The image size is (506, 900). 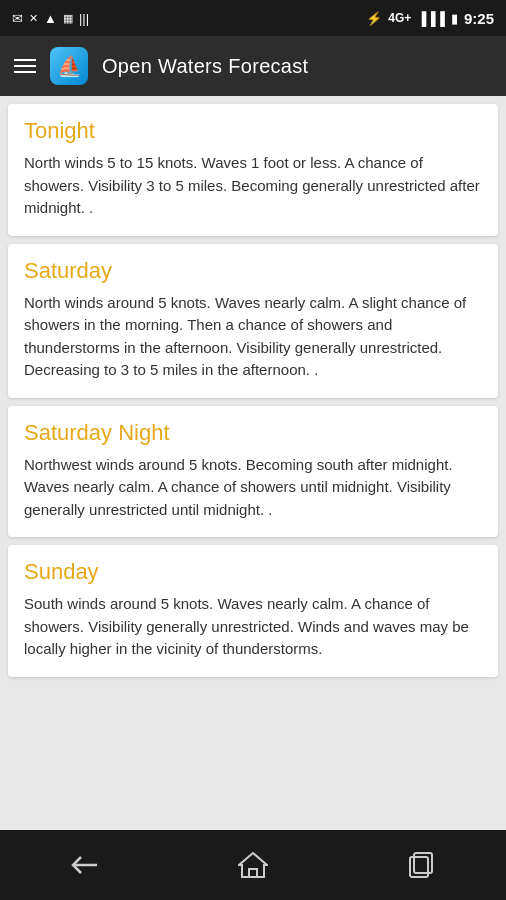 What do you see at coordinates (253, 488) in the screenshot?
I see `forecast-description-saturday-night: Northwest winds around 5 knots. Becoming…` at bounding box center [253, 488].